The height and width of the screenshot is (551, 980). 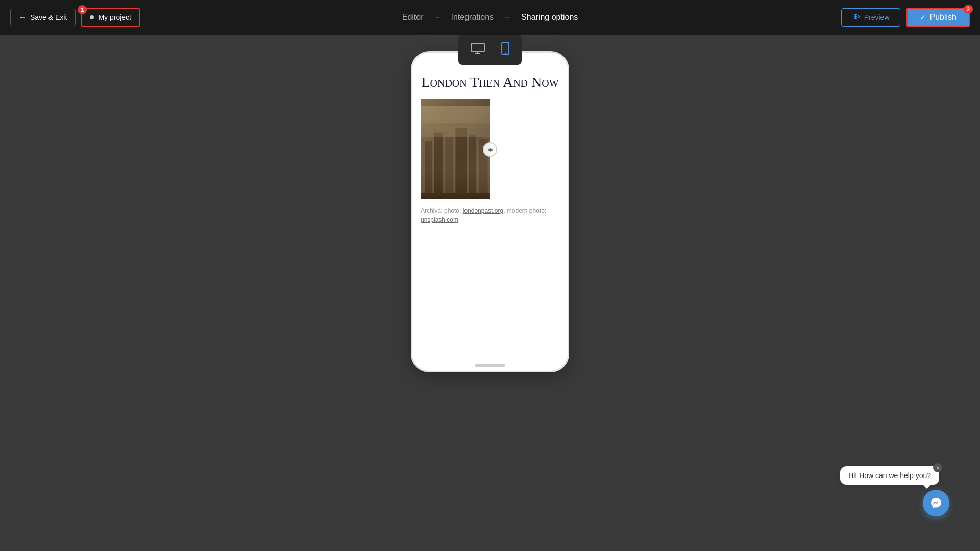 What do you see at coordinates (490, 215) in the screenshot?
I see `image-caption: Archival photo: londonpast.org, modern p…` at bounding box center [490, 215].